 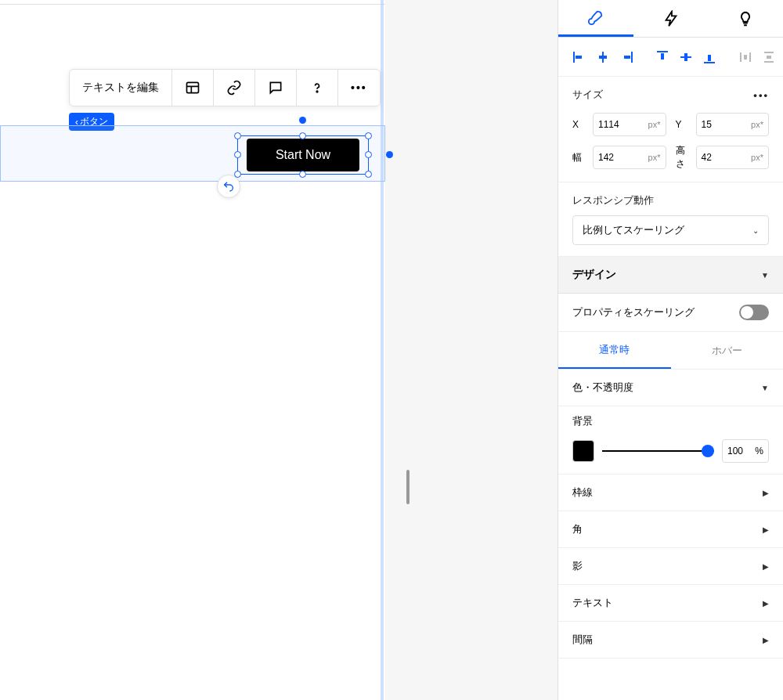 I want to click on corner-label: 角, so click(x=578, y=529).